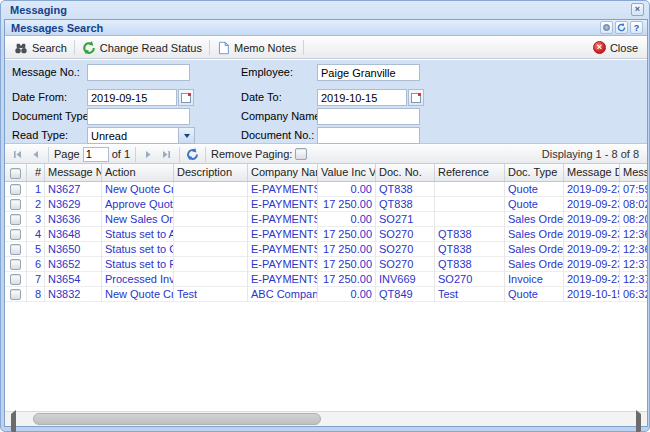  Describe the element at coordinates (138, 72) in the screenshot. I see `message-no-input` at that location.